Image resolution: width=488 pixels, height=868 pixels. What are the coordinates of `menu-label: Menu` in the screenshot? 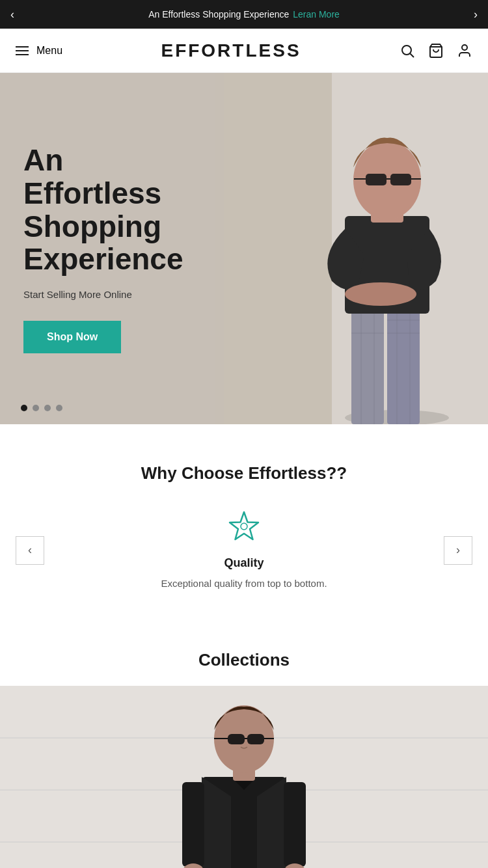 It's located at (49, 51).